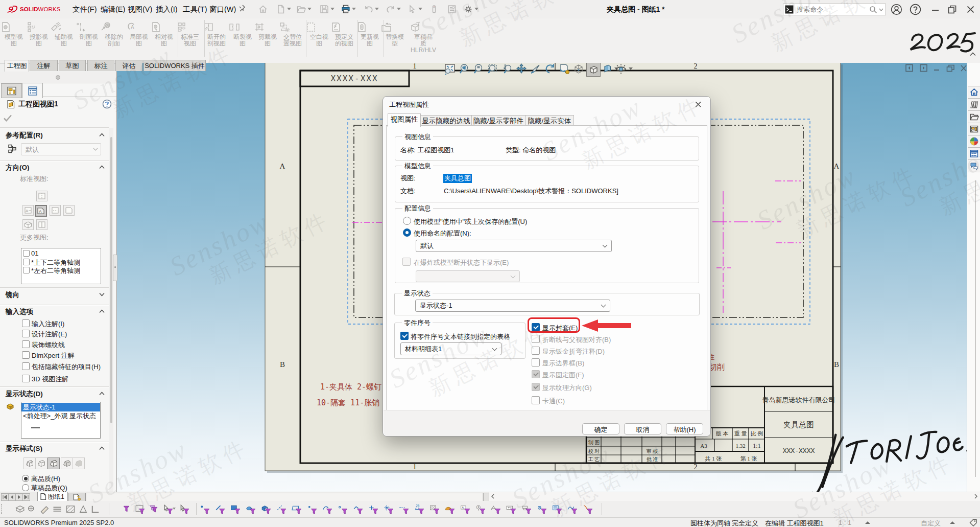 The width and height of the screenshot is (980, 527). I want to click on trim-icon, so click(536, 70).